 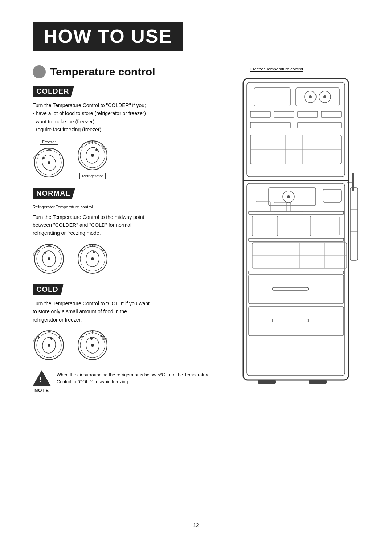 What do you see at coordinates (127, 207) in the screenshot?
I see `ref-temp-control-label-wrapper: Refrigerator Temperature control` at bounding box center [127, 207].